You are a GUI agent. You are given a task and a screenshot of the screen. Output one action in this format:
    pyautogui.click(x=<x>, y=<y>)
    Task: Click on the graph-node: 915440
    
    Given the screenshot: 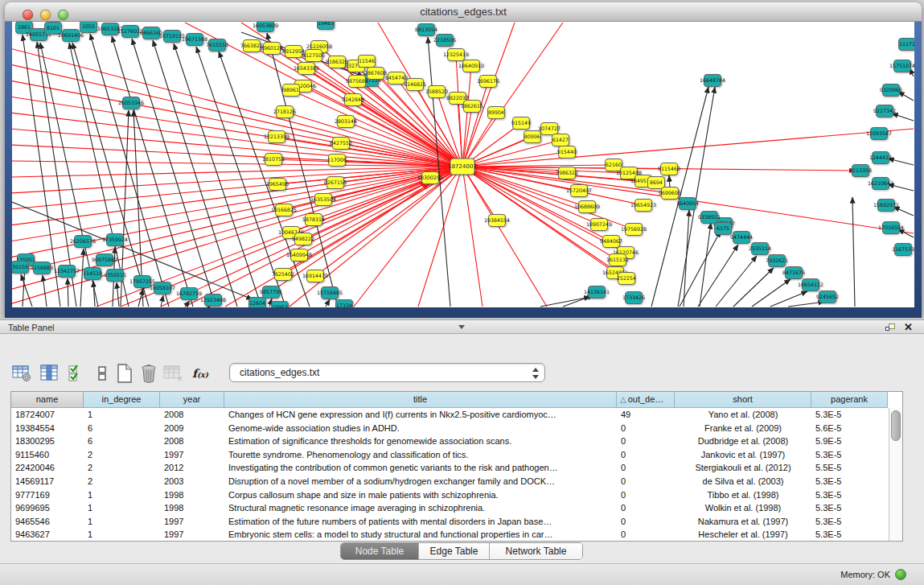 What is the action you would take?
    pyautogui.click(x=567, y=153)
    